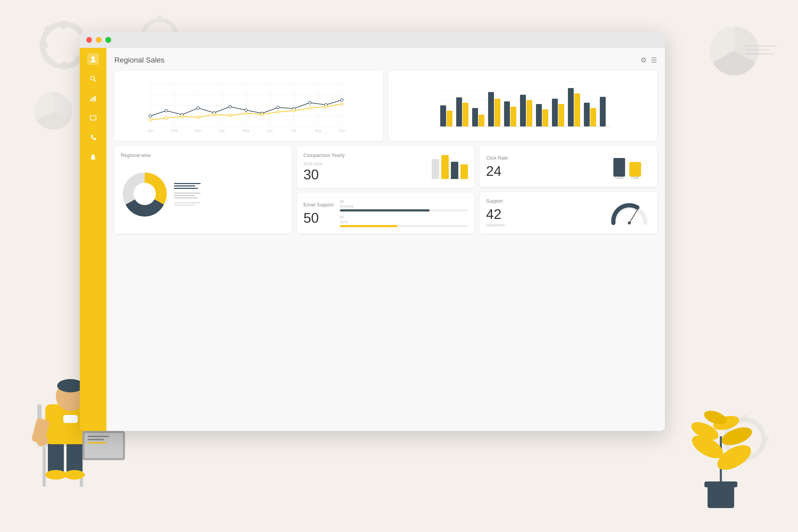 The height and width of the screenshot is (532, 798). Describe the element at coordinates (497, 167) in the screenshot. I see `click-rate-left: Click Rate 24` at that location.